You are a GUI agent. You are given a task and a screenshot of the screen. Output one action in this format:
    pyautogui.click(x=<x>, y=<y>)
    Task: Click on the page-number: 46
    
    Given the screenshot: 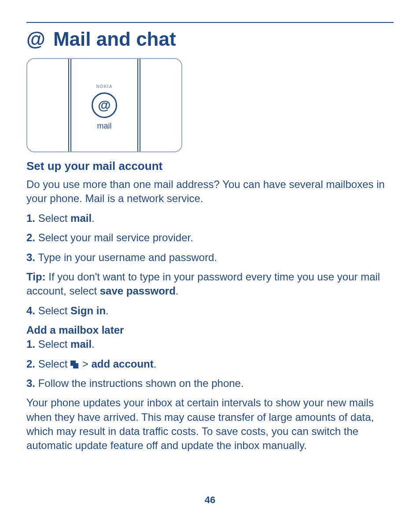 What is the action you would take?
    pyautogui.click(x=210, y=500)
    